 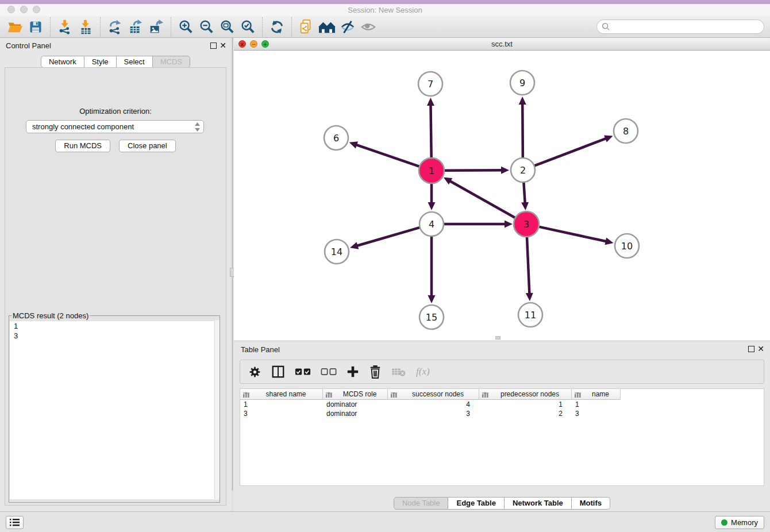 I want to click on close-panel-button: Close panel, so click(x=147, y=146).